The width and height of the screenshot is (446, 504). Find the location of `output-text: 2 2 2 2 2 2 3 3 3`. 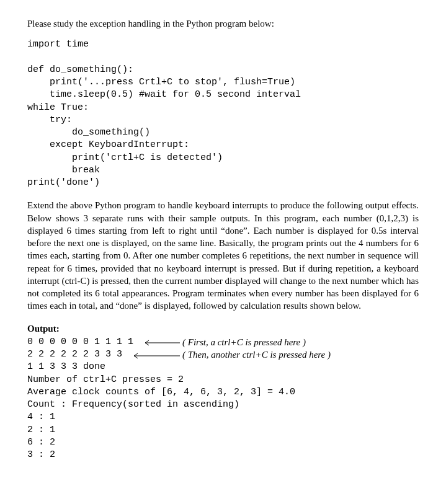

output-text: 2 2 2 2 2 2 3 3 3 is located at coordinates (78, 355).